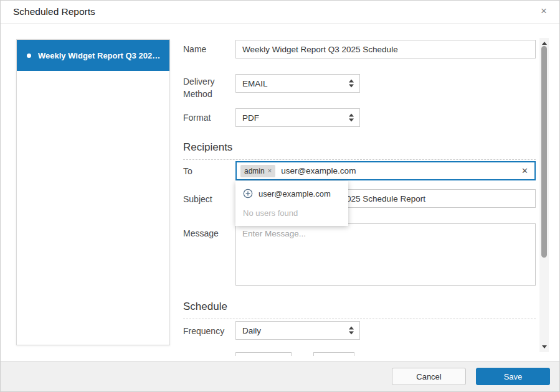 The height and width of the screenshot is (392, 560). What do you see at coordinates (544, 347) in the screenshot?
I see `scroll-down-icon` at bounding box center [544, 347].